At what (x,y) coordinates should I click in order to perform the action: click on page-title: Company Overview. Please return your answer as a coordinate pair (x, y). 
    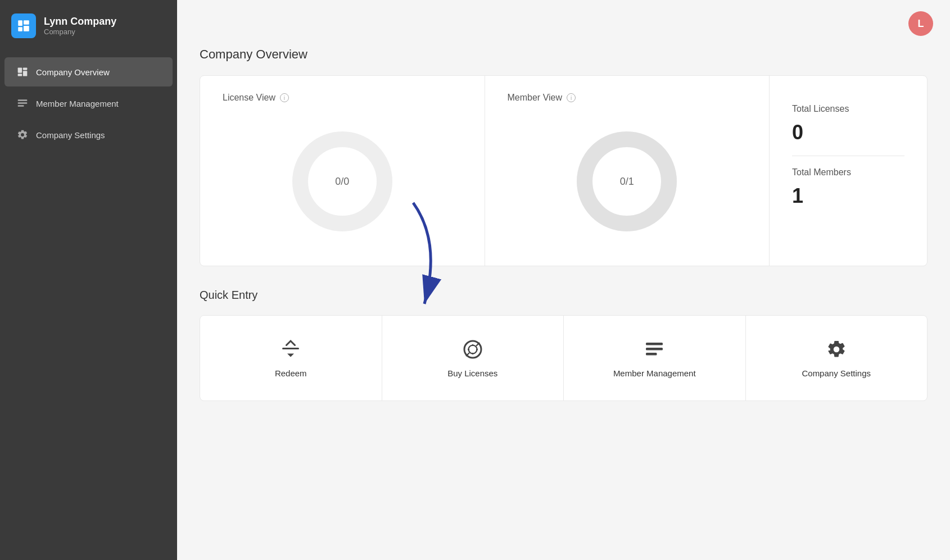
    Looking at the image, I should click on (563, 54).